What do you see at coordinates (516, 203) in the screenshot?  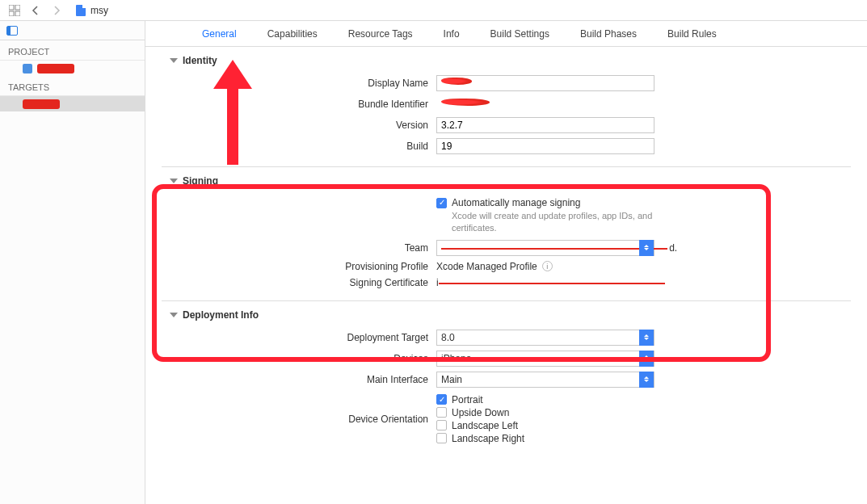 I see `auto-signing-label: Automatically manage signing` at bounding box center [516, 203].